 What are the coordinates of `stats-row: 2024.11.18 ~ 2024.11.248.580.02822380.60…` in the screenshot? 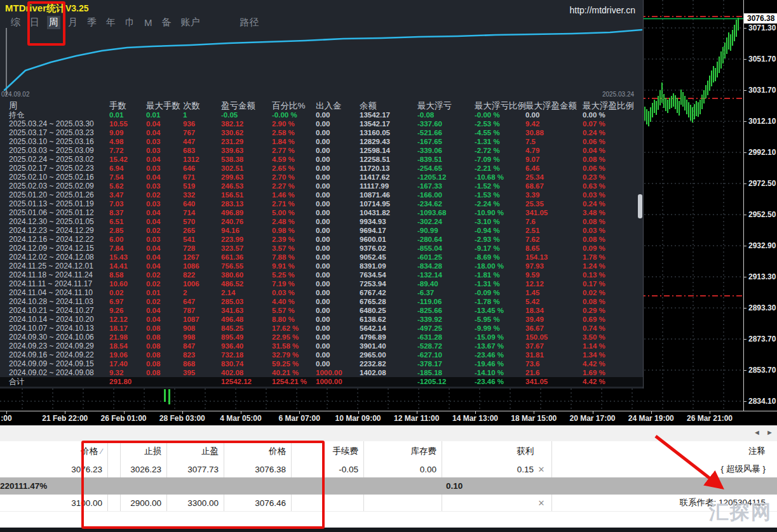 It's located at (321, 275).